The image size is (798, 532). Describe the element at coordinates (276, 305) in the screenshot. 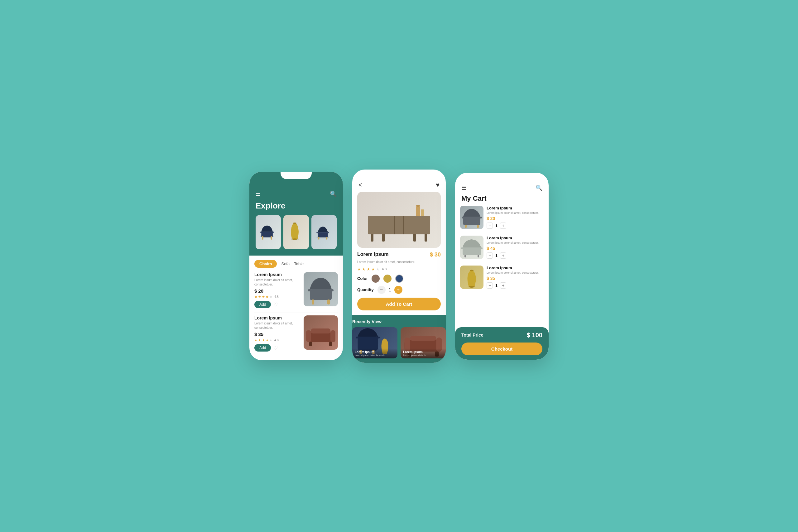

I see `wishlist-icon-1: ♡` at that location.